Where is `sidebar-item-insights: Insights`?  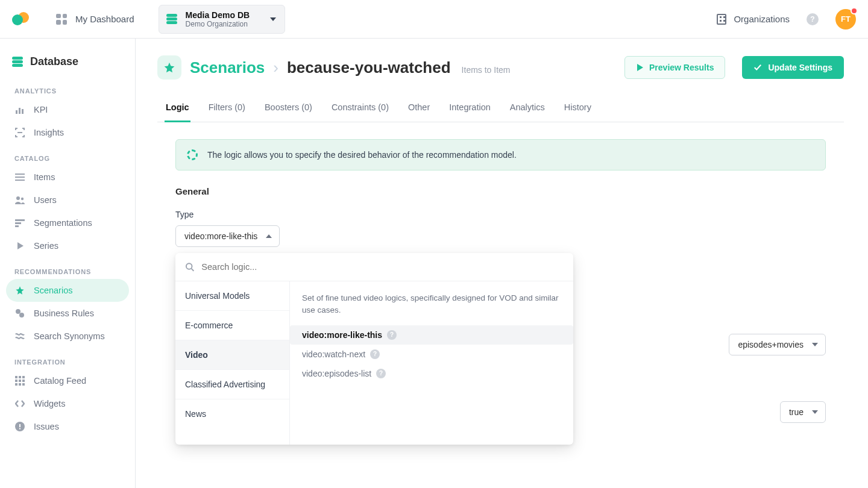
sidebar-item-insights: Insights is located at coordinates (68, 133).